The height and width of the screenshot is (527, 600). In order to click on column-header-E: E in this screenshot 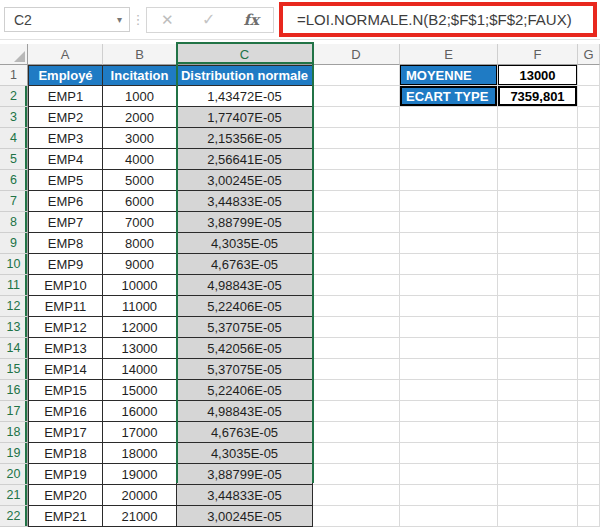, I will do `click(449, 54)`.